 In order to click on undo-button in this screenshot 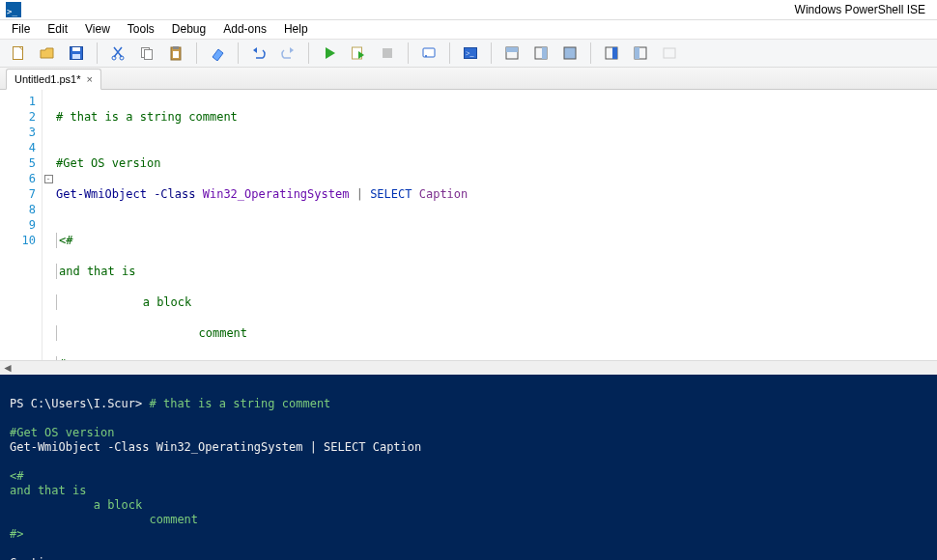, I will do `click(259, 53)`.